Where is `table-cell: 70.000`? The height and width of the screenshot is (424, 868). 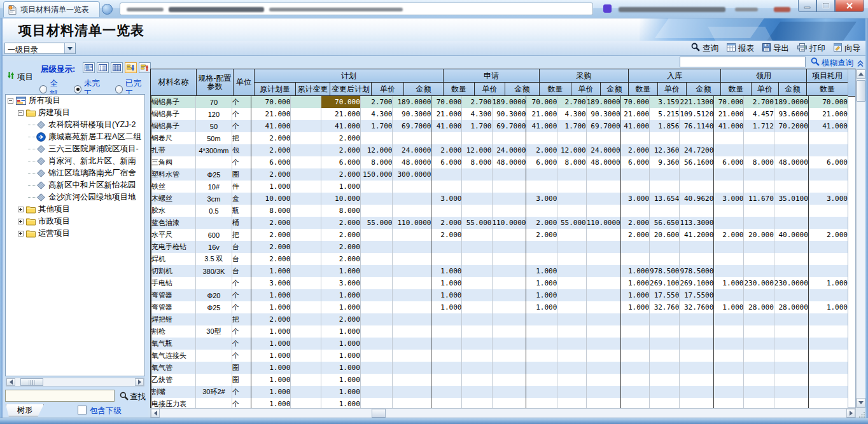 table-cell: 70.000 is located at coordinates (271, 102).